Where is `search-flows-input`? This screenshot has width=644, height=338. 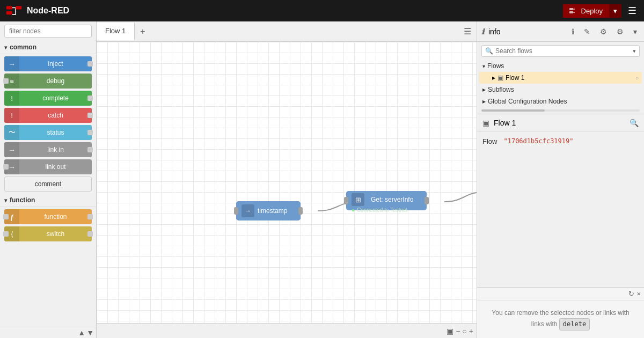 search-flows-input is located at coordinates (563, 51).